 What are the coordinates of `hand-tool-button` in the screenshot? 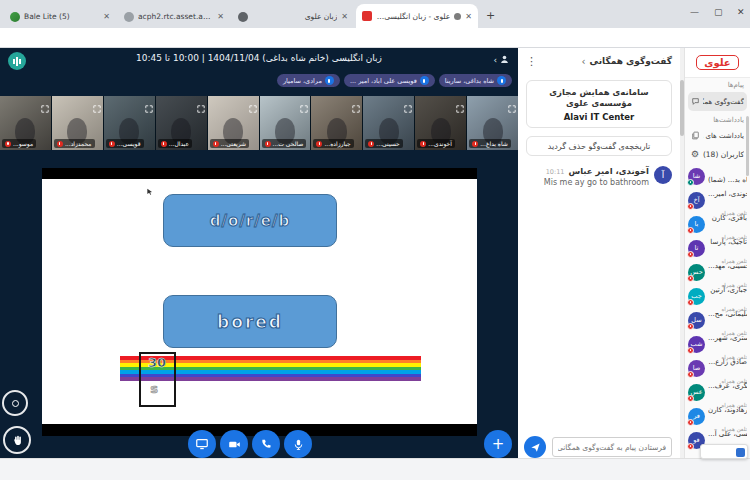 It's located at (15, 403).